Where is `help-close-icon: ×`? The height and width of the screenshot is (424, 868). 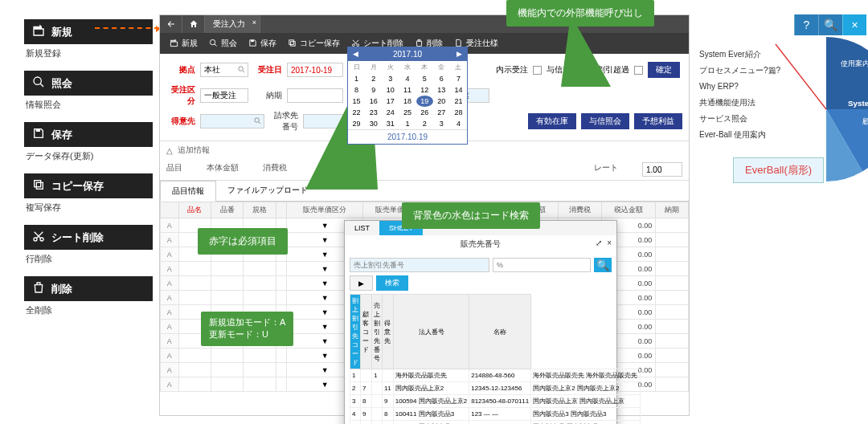
help-close-icon: × is located at coordinates (854, 25).